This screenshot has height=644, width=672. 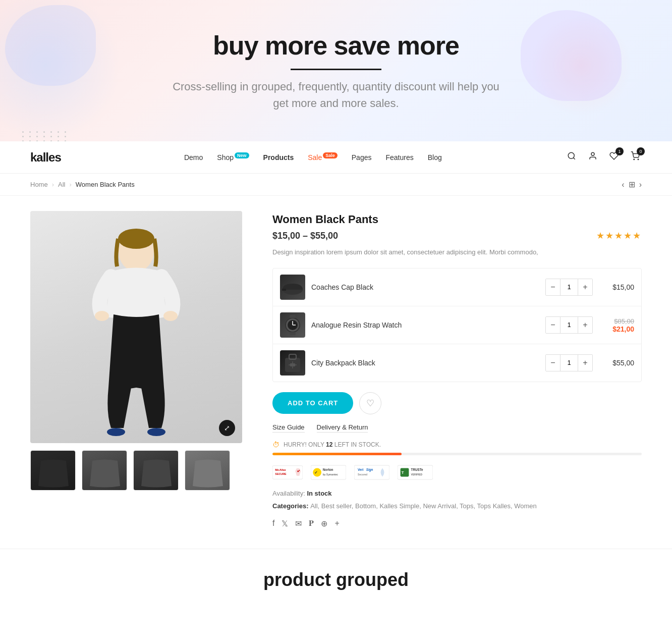 What do you see at coordinates (418, 469) in the screenshot?
I see `svg-text: TRUSTe` at bounding box center [418, 469].